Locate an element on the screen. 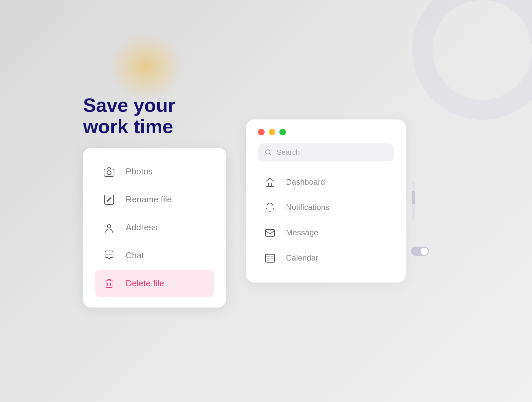  scrollbar-thumb is located at coordinates (413, 198).